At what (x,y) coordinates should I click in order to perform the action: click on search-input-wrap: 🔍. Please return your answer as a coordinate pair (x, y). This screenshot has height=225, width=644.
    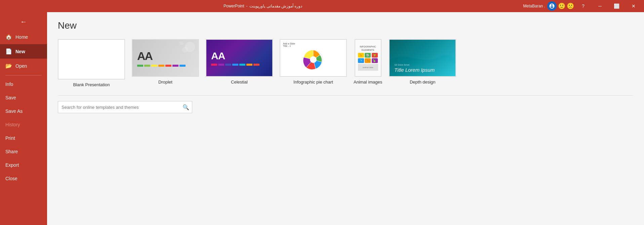
    Looking at the image, I should click on (125, 107).